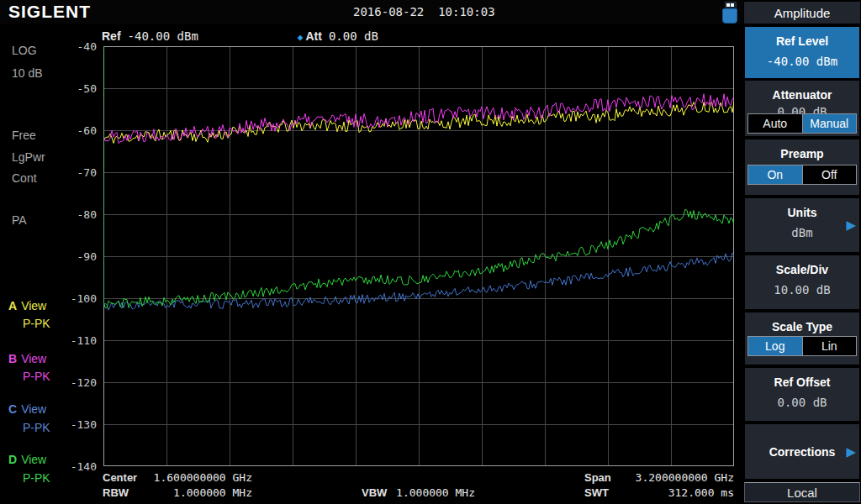 The width and height of the screenshot is (861, 504). What do you see at coordinates (829, 175) in the screenshot?
I see `preamp-off-button: Off` at bounding box center [829, 175].